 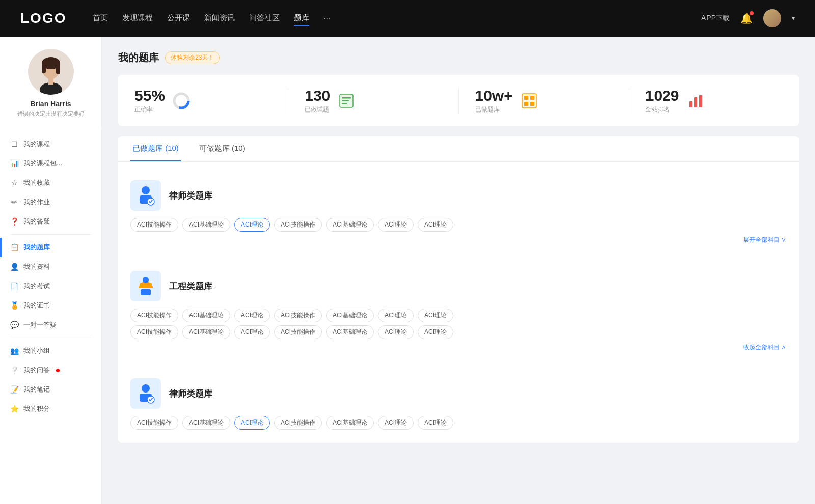 I want to click on collapse-link: 收起全部科目 ∧, so click(x=458, y=347).